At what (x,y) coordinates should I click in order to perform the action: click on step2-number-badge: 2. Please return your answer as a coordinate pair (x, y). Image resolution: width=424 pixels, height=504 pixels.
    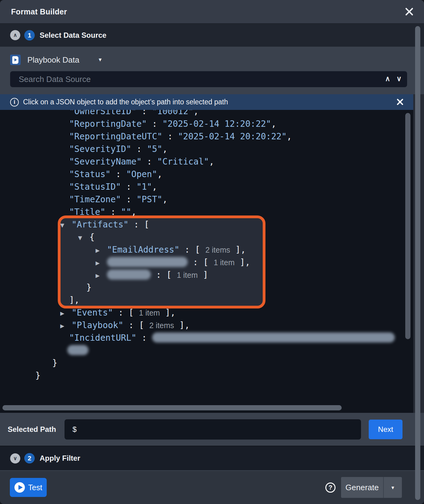
    Looking at the image, I should click on (29, 458).